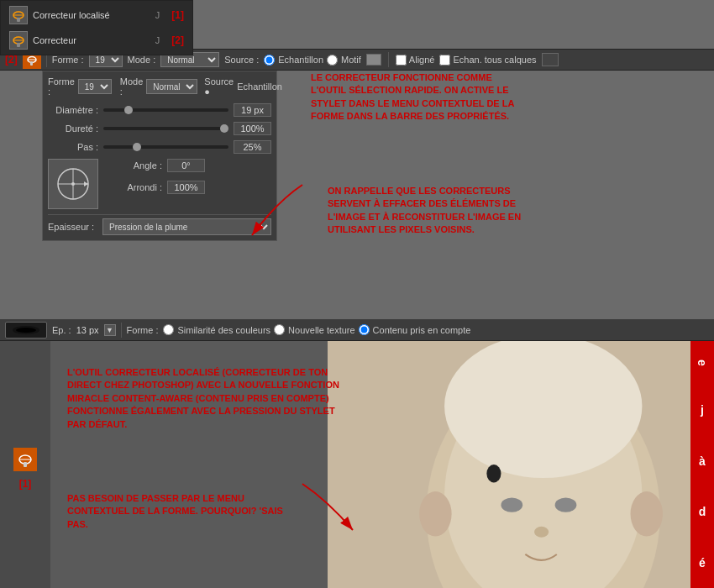  What do you see at coordinates (192, 187) in the screenshot?
I see `arrondi-row: Arrondi : 100%` at bounding box center [192, 187].